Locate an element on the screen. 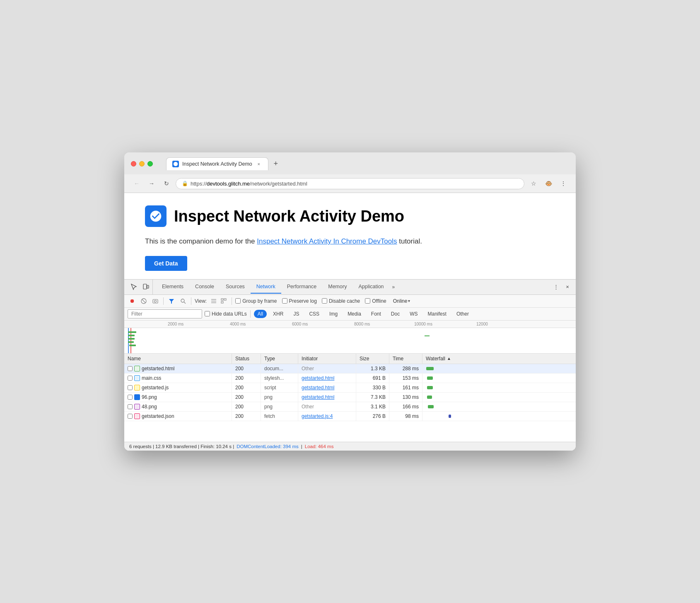 The height and width of the screenshot is (603, 700). tab-favicon is located at coordinates (176, 164).